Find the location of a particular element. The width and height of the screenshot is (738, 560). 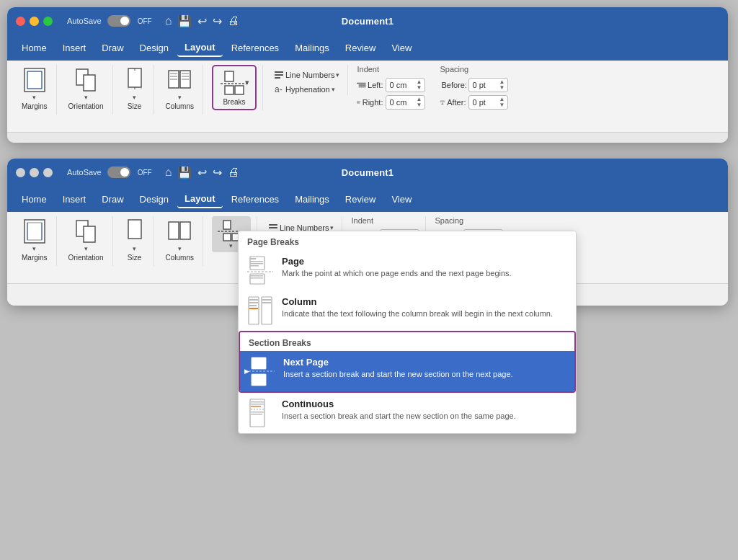

margins-button: ▾ Margins is located at coordinates (35, 88).